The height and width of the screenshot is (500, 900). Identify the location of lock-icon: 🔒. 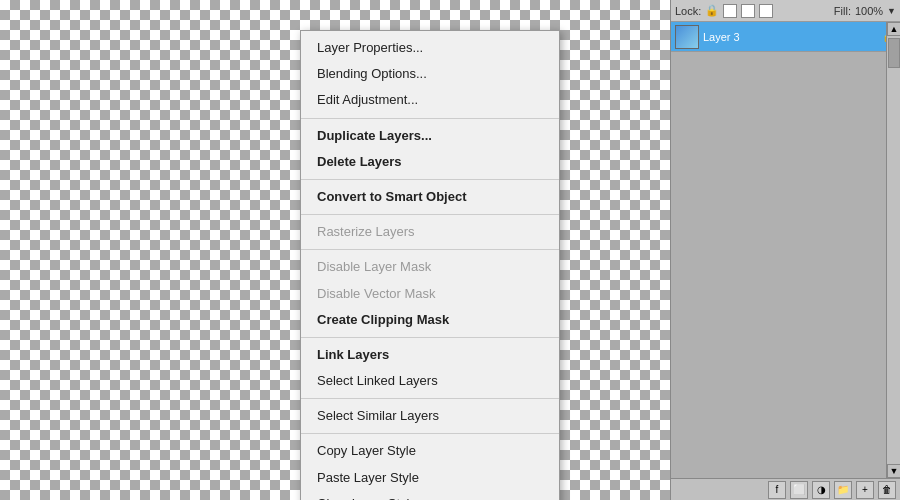
(712, 10).